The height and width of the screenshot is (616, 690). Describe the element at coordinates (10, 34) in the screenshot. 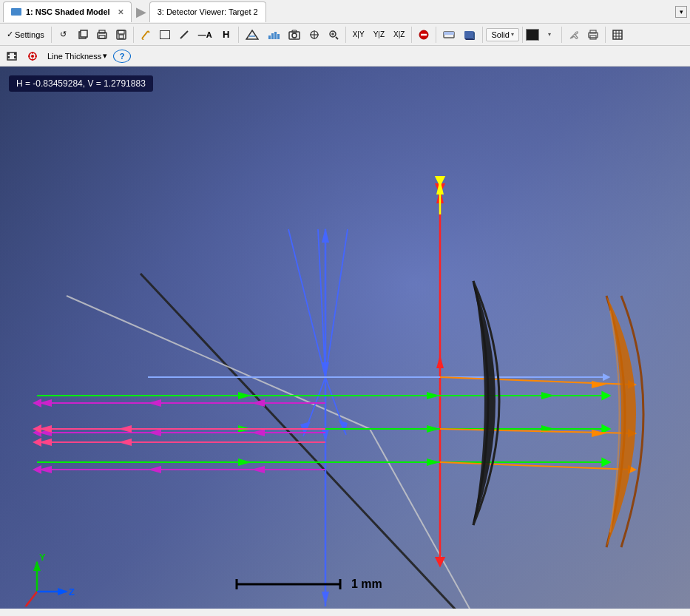

I see `check-icon: ✓` at that location.